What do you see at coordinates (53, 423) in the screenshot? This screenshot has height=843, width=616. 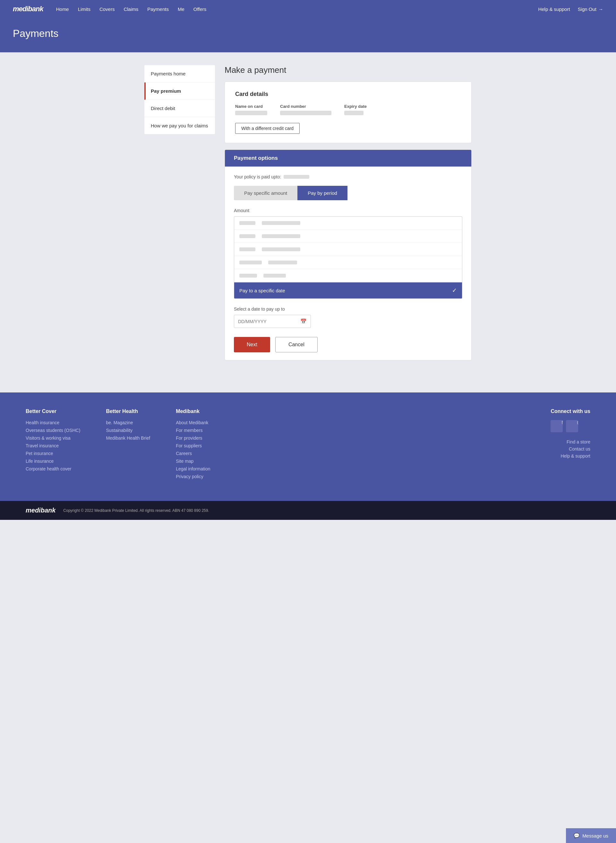 I see `footer-link-health-insurance: Health insurance` at bounding box center [53, 423].